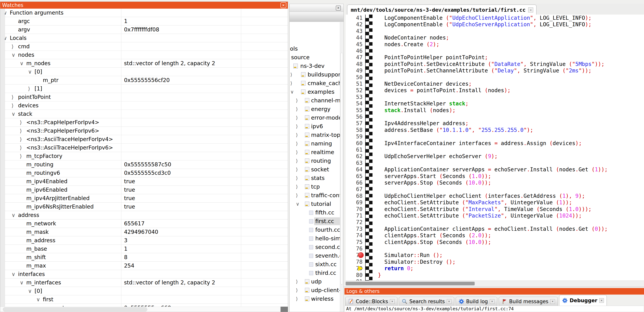 The width and height of the screenshot is (644, 312). Describe the element at coordinates (495, 196) in the screenshot. I see `code-line-68: 68 UdpEchoClientHelper echoClient (inter…` at that location.